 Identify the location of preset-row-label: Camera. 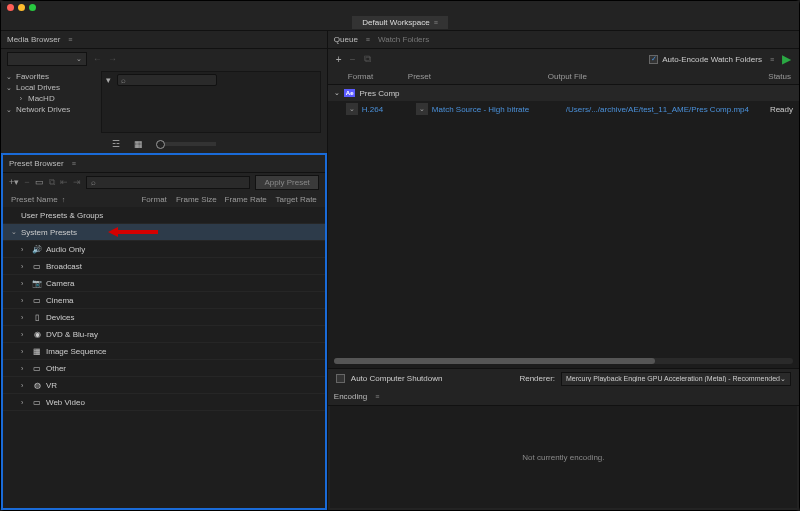
(60, 284).